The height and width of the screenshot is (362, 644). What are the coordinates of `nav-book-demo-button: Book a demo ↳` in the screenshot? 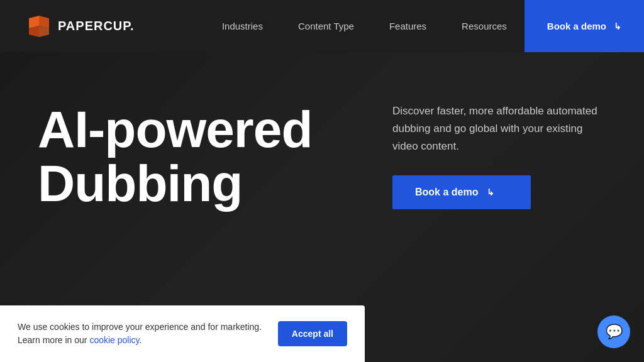 It's located at (584, 26).